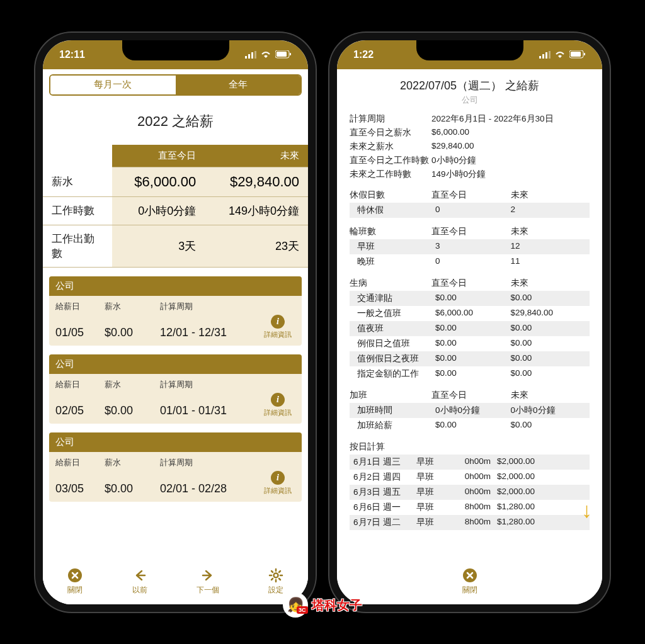 Image resolution: width=645 pixels, height=644 pixels. Describe the element at coordinates (470, 344) in the screenshot. I see `data-row: 例假日之值班 $0.00 $0.00` at that location.